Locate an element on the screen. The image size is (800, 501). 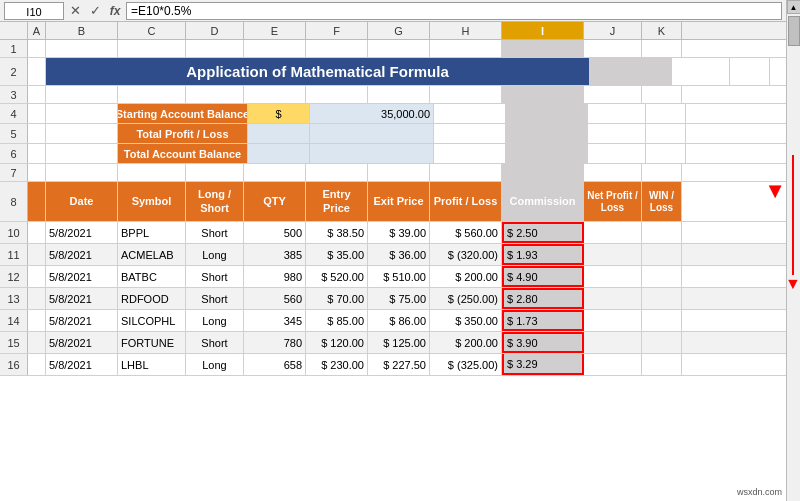
cell-h13: $ (250.00) is located at coordinates (466, 298).